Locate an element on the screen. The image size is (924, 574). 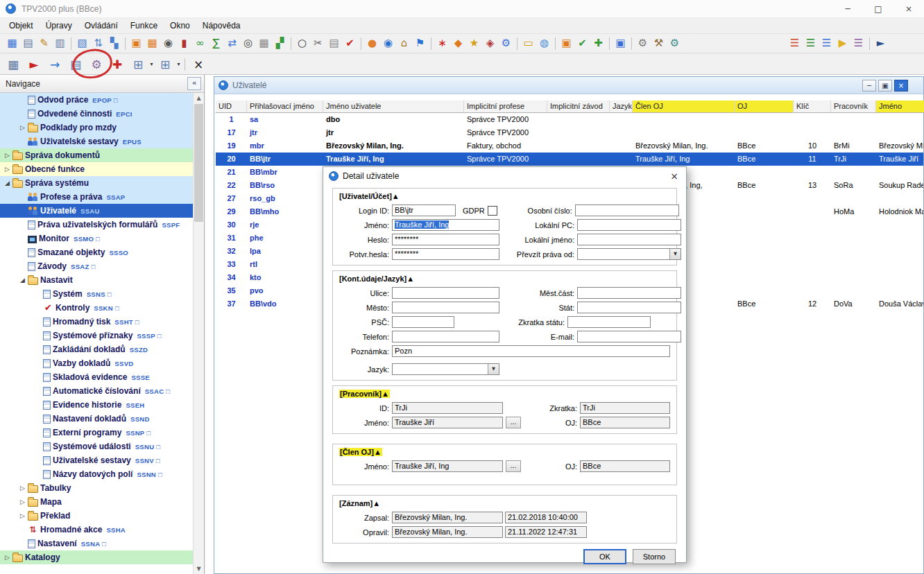
email-field is located at coordinates (629, 337).